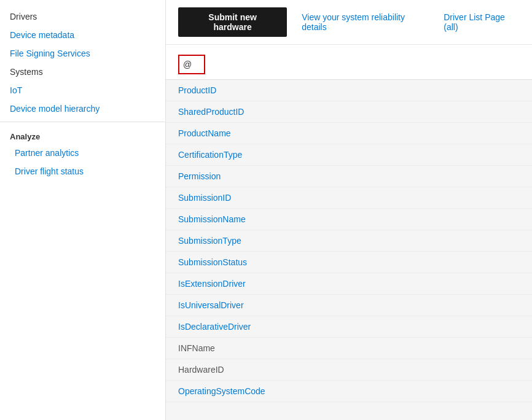 This screenshot has width=532, height=420. I want to click on submit-new-hardware-button: Submit new hardware, so click(232, 22).